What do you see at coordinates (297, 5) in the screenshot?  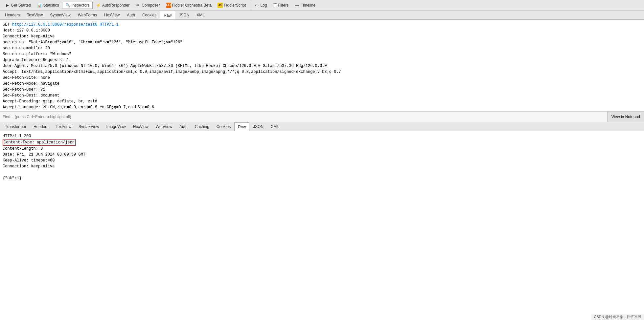 I see `timeline-icon: —` at bounding box center [297, 5].